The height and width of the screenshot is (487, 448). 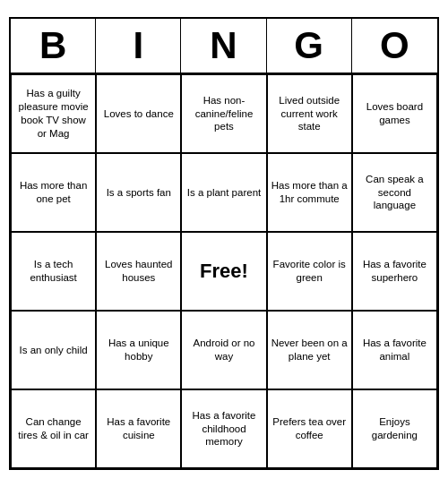 What do you see at coordinates (394, 271) in the screenshot?
I see `bingo-cell-14: Has a favorite superhero` at bounding box center [394, 271].